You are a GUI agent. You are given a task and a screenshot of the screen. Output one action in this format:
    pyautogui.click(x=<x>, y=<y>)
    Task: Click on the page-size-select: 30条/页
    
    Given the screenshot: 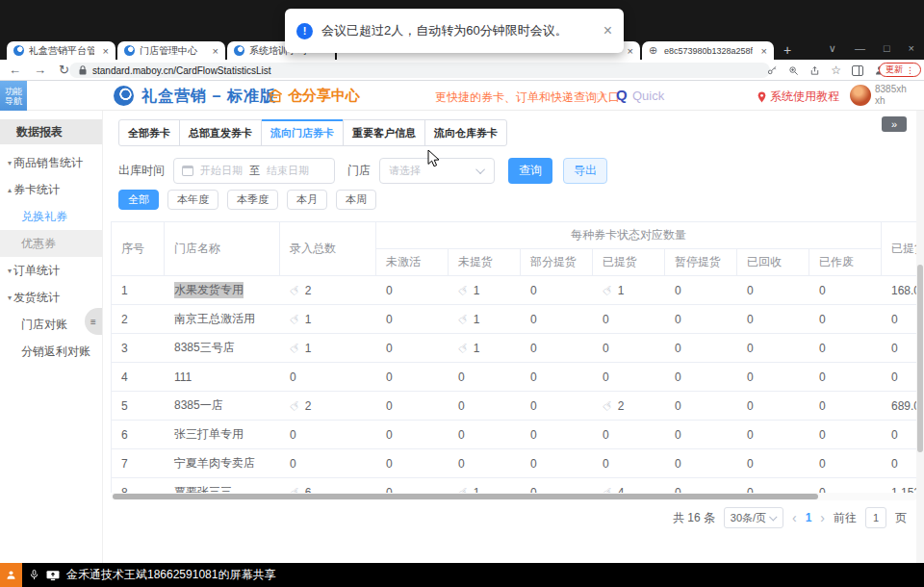 What is the action you would take?
    pyautogui.click(x=754, y=518)
    